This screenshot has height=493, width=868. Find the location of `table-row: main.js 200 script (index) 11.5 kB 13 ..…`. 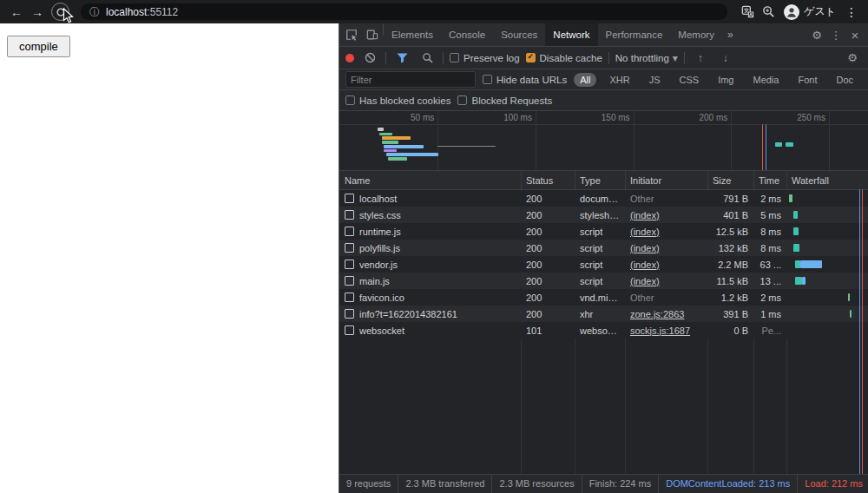

table-row: main.js 200 script (index) 11.5 kB 13 ..… is located at coordinates (604, 281).